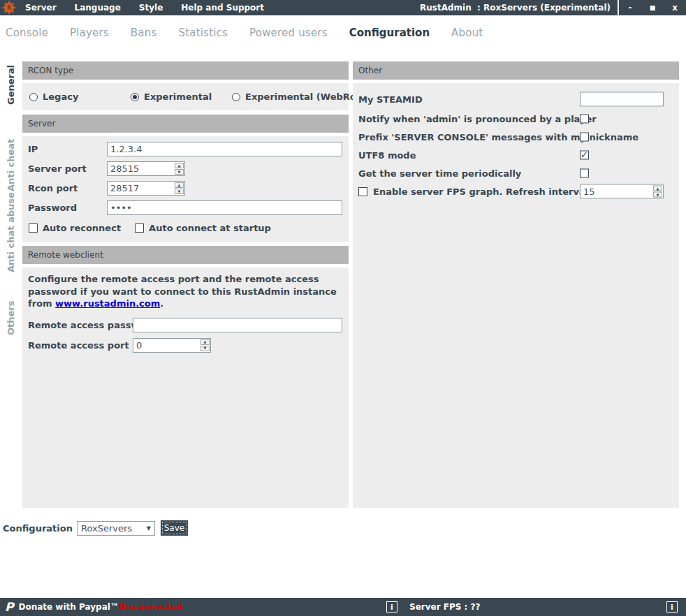 The image size is (686, 616). Describe the element at coordinates (343, 528) in the screenshot. I see `configuration-bar: Configuration RoxServers ▼ Save` at that location.